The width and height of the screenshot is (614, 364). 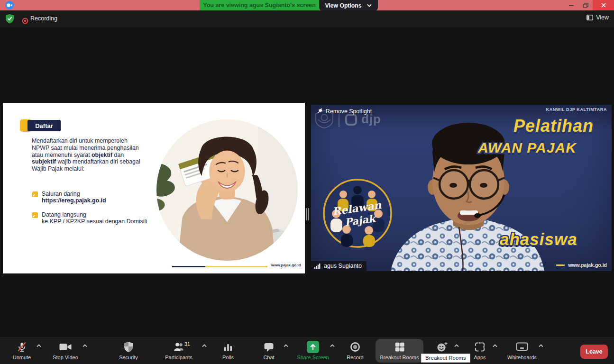 What do you see at coordinates (178, 357) in the screenshot?
I see `participants-label: Participants` at bounding box center [178, 357].